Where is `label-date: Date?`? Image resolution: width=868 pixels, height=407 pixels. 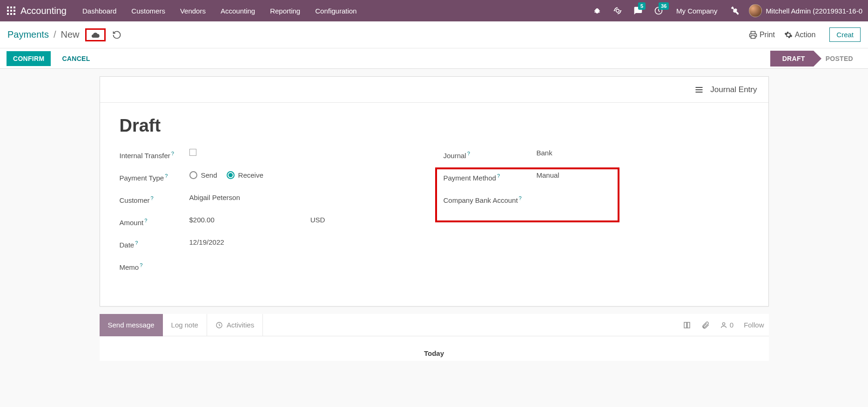 label-date: Date? is located at coordinates (155, 244).